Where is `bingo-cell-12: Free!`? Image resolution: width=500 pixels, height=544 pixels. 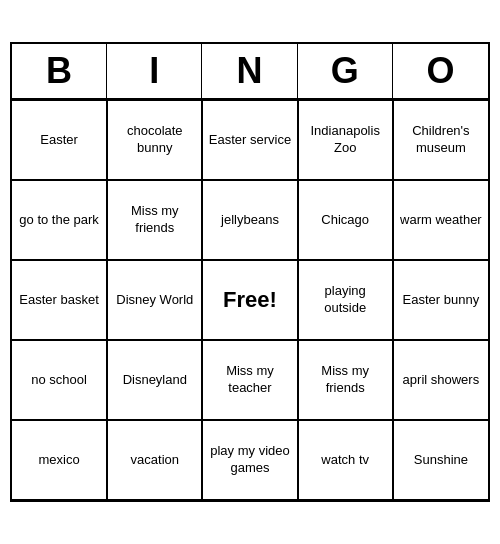
bingo-cell-12: Free! is located at coordinates (250, 300).